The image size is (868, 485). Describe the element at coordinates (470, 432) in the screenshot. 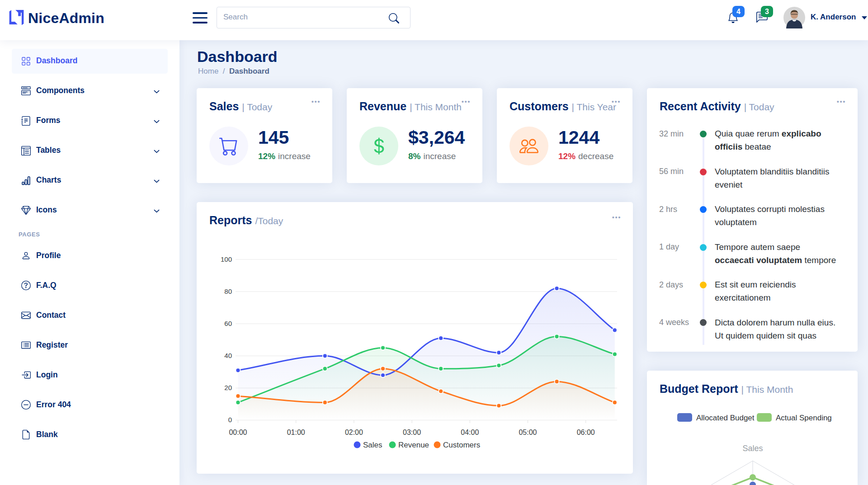

I see `svg-text: 04:00` at that location.